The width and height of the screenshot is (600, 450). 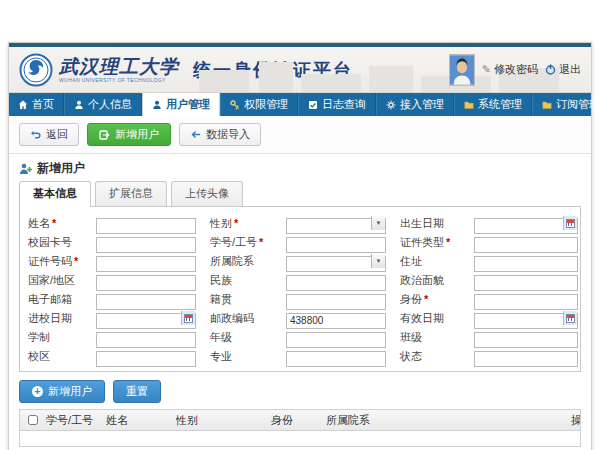 What do you see at coordinates (550, 70) in the screenshot?
I see `power-icon` at bounding box center [550, 70].